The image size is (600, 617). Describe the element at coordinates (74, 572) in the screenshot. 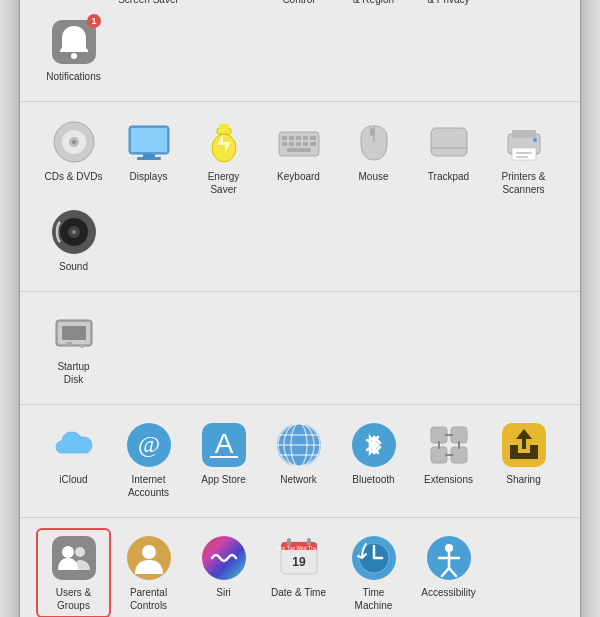

I see `pref-users-groups: Users &Groups` at that location.